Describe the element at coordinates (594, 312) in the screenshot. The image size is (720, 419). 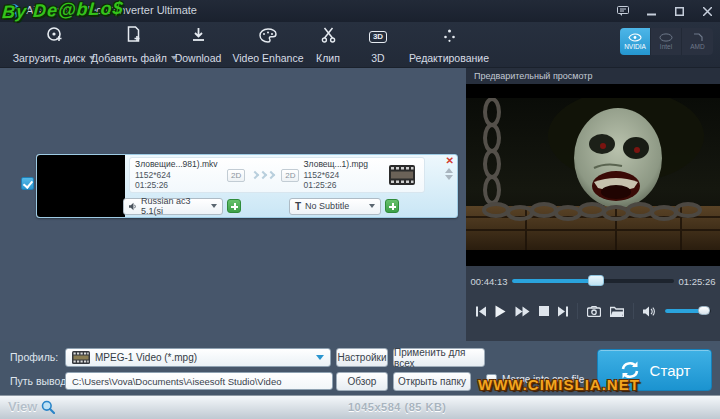
I see `snapshot-button` at that location.